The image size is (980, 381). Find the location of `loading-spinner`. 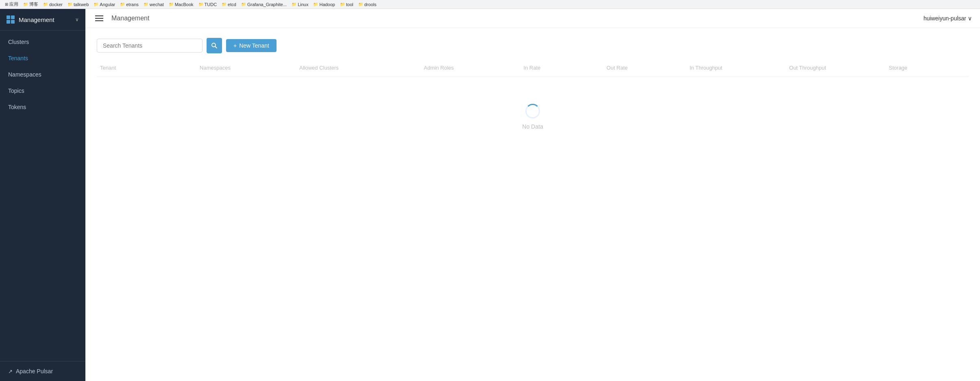

loading-spinner is located at coordinates (533, 111).